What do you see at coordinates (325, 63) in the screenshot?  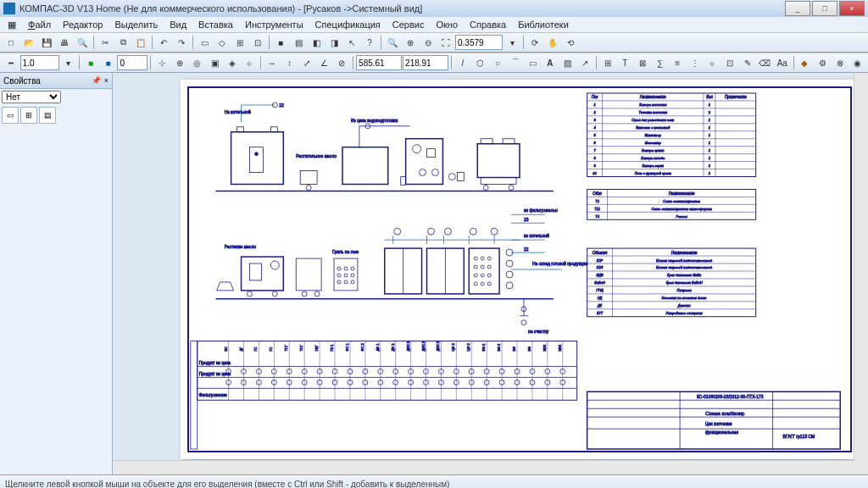 I see `dim-d: ∠` at bounding box center [325, 63].